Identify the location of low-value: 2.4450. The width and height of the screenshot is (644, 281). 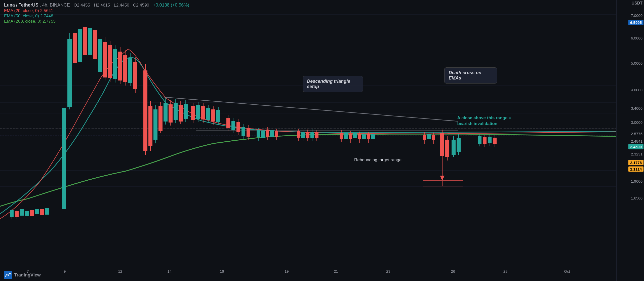
(123, 5).